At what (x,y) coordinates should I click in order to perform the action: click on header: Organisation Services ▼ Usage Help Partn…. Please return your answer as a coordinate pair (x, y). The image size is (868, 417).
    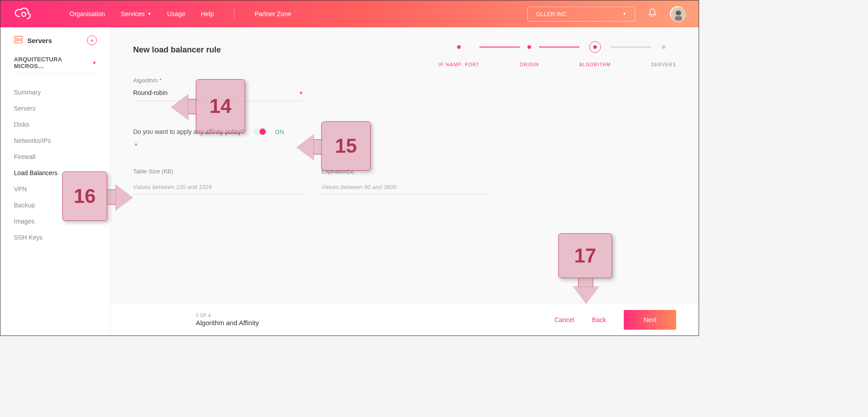
    Looking at the image, I should click on (350, 14).